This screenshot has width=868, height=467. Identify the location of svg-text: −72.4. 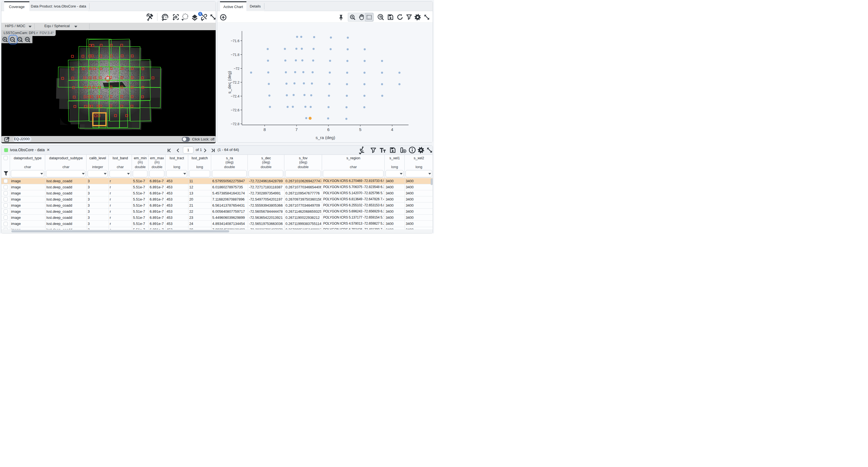
(235, 96).